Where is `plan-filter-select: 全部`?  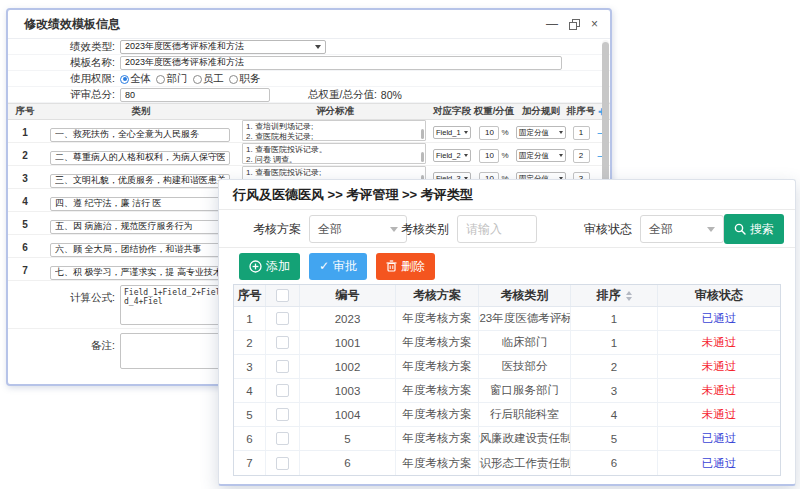
plan-filter-select: 全部 is located at coordinates (358, 229).